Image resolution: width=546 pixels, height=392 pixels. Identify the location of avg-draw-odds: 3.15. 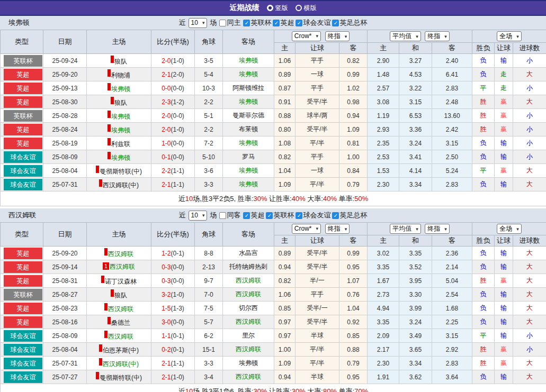
(416, 102).